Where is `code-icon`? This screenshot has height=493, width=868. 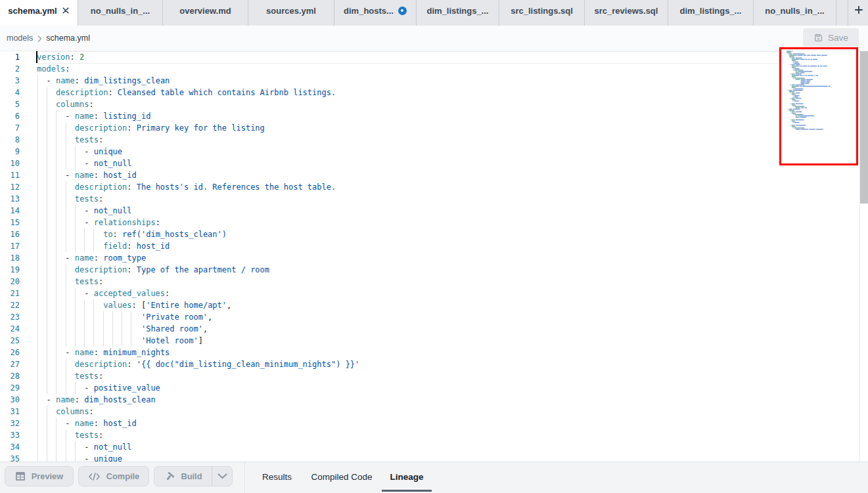 code-icon is located at coordinates (95, 477).